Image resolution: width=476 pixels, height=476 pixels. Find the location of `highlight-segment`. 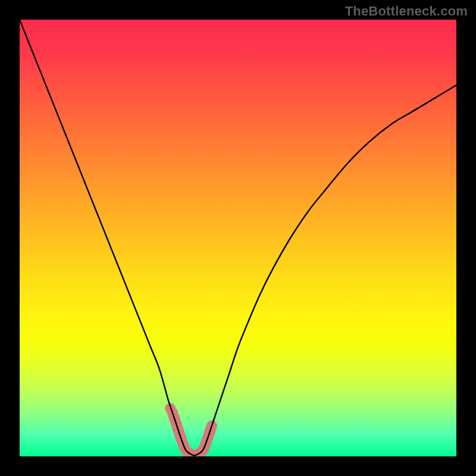

highlight-segment is located at coordinates (192, 434).